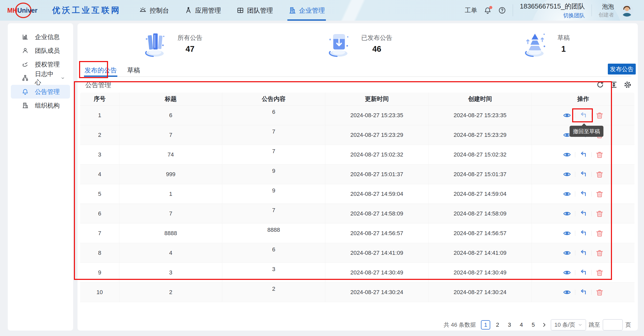  What do you see at coordinates (99, 292) in the screenshot?
I see `cell-value: 10` at bounding box center [99, 292].